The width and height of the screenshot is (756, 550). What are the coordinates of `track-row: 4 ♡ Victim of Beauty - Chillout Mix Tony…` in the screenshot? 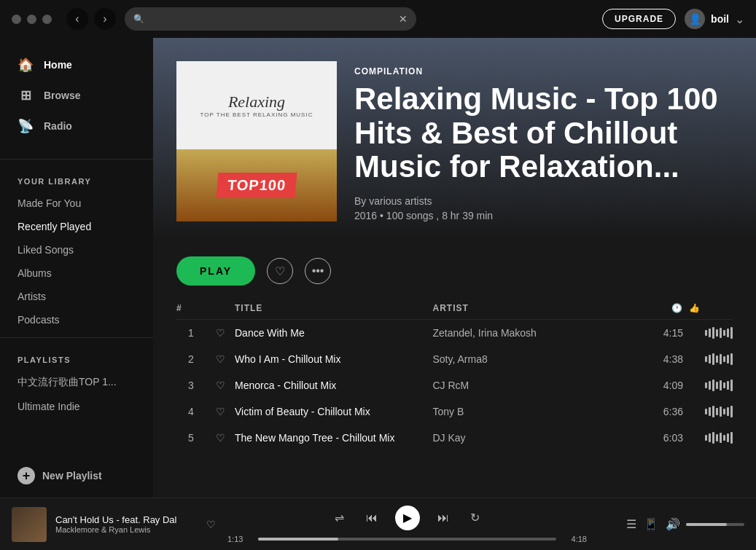 It's located at (455, 412).